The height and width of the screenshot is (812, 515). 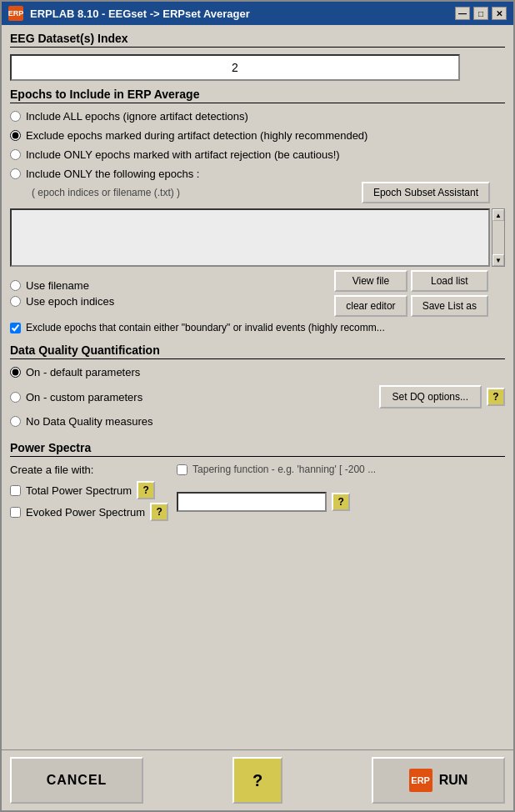 What do you see at coordinates (258, 388) in the screenshot?
I see `dq-section: Data Quality Quantification On - default…` at bounding box center [258, 388].